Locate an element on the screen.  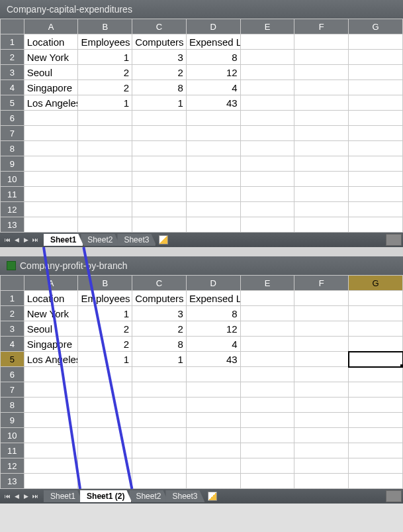
row-header-13: 13 is located at coordinates (13, 225).